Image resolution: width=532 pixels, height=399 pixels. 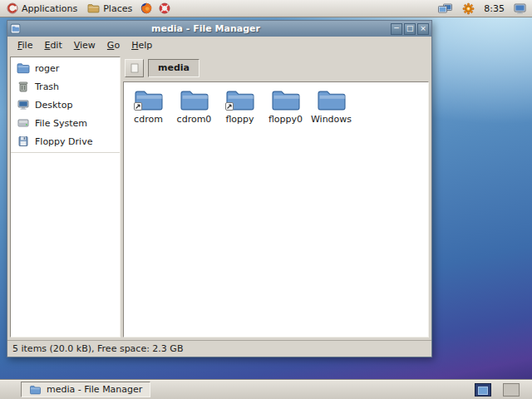 I want to click on shortcuts-sidebar: roger Trash Desktop File System Floppy D…, so click(x=65, y=197).